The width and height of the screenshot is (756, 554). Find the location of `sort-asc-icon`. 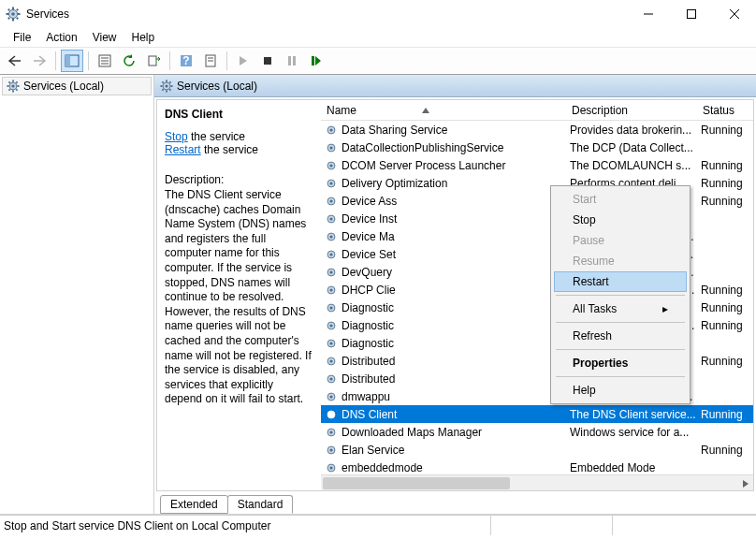

sort-asc-icon is located at coordinates (426, 110).